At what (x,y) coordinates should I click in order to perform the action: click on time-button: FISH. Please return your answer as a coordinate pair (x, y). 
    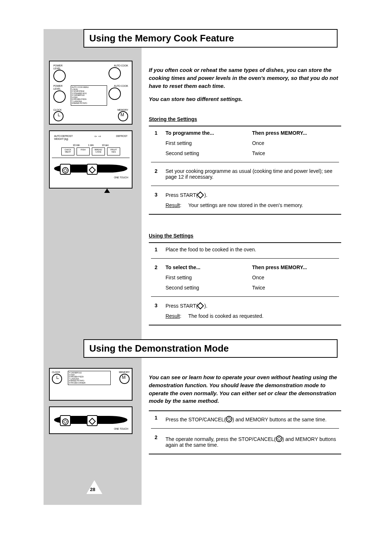
    Looking at the image, I should click on (83, 151).